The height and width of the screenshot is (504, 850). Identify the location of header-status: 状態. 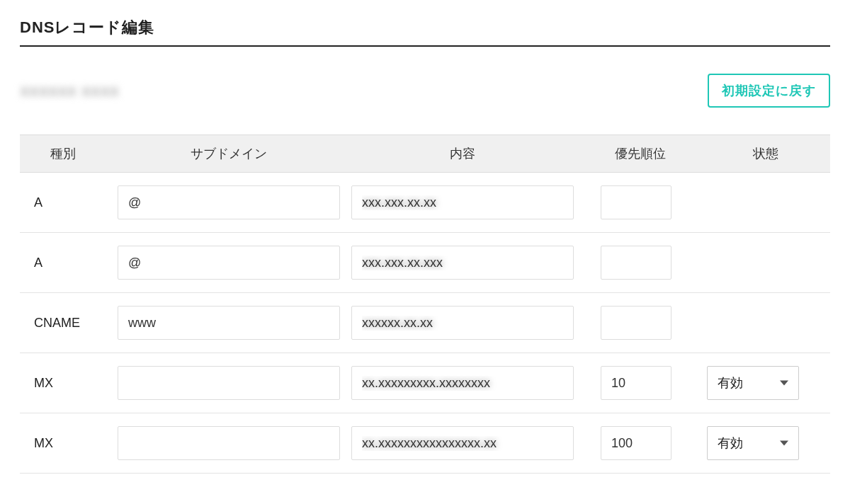
(758, 154).